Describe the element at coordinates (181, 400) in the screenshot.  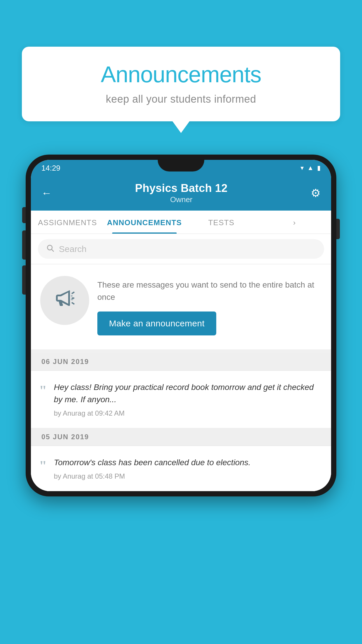
I see `announcement-item-1: " Hey class! Bring your practical record…` at that location.